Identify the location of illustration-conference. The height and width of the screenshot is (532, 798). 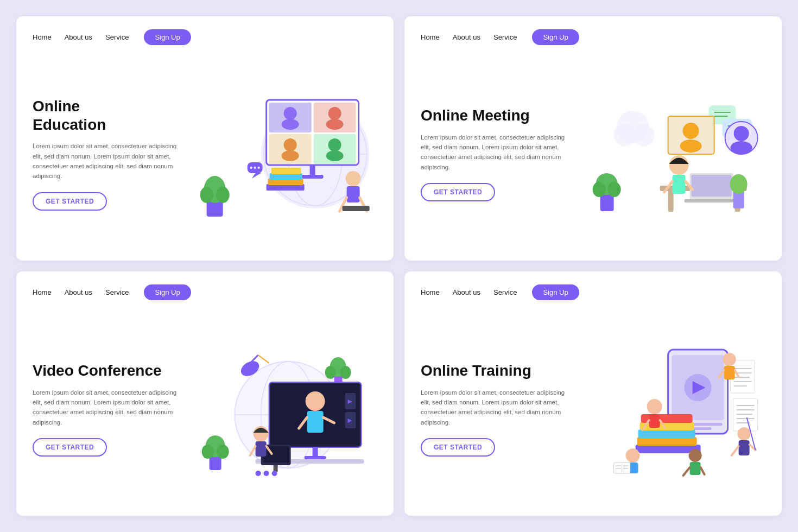
(282, 409).